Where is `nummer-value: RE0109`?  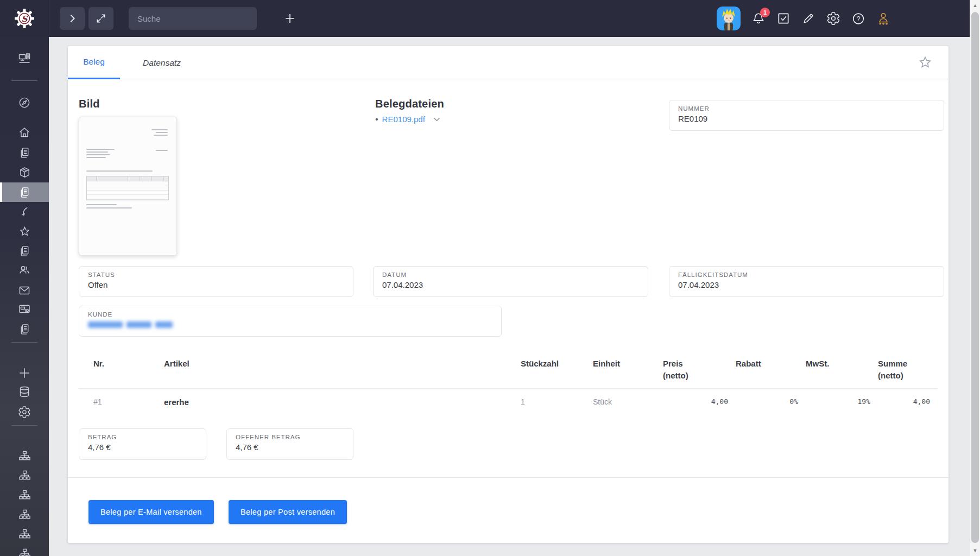 nummer-value: RE0109 is located at coordinates (807, 118).